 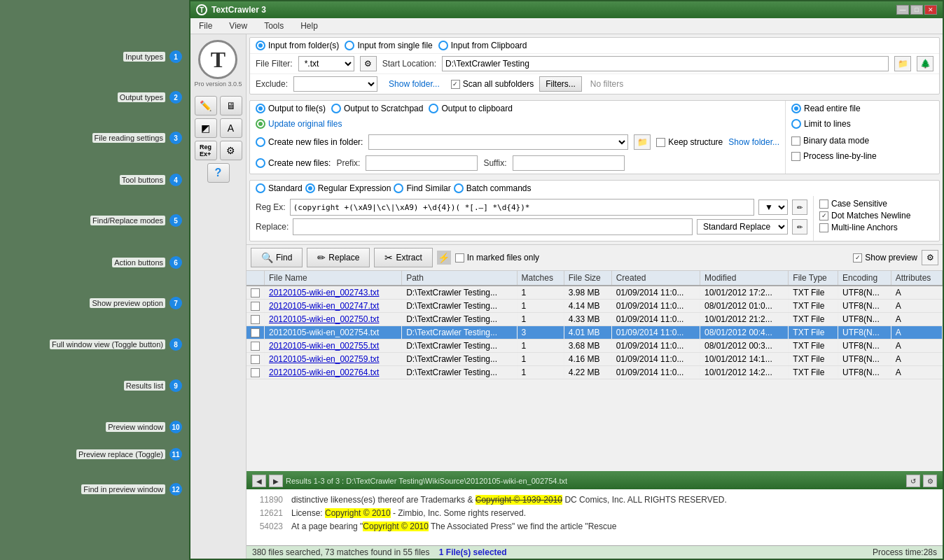 I want to click on table-row: 20120105-wiki-en_002747.txt D:\TextCrawl…, so click(x=595, y=307).